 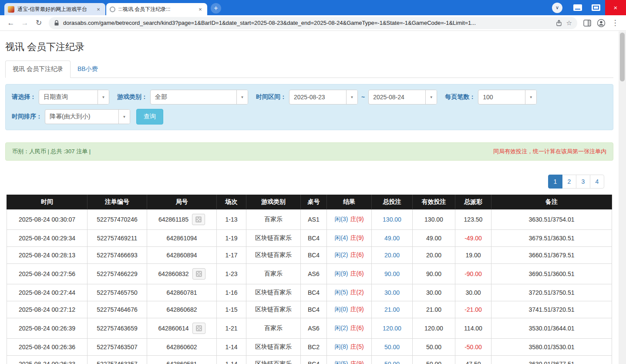 I want to click on page-tabs: 视讯 会员下注纪录 BB小费, so click(x=309, y=69).